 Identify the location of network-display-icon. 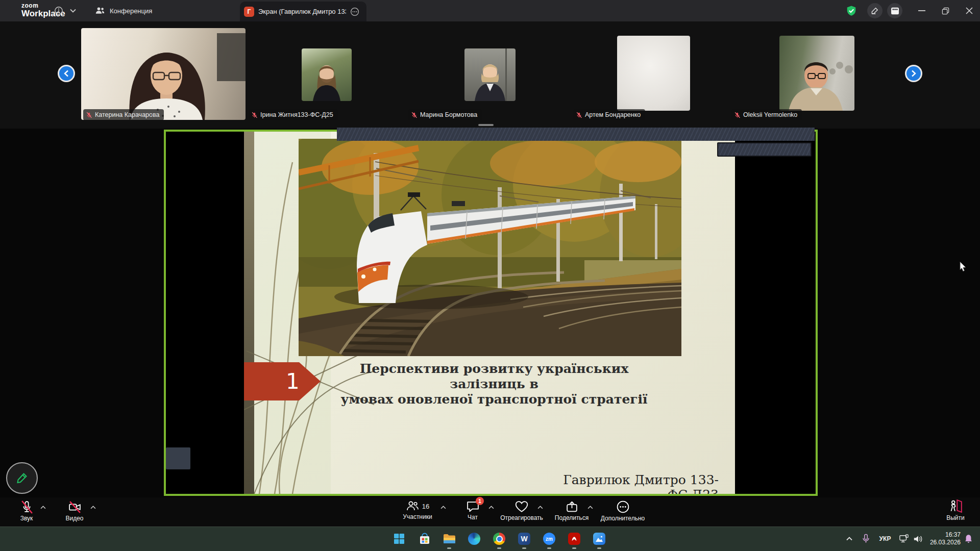
(904, 539).